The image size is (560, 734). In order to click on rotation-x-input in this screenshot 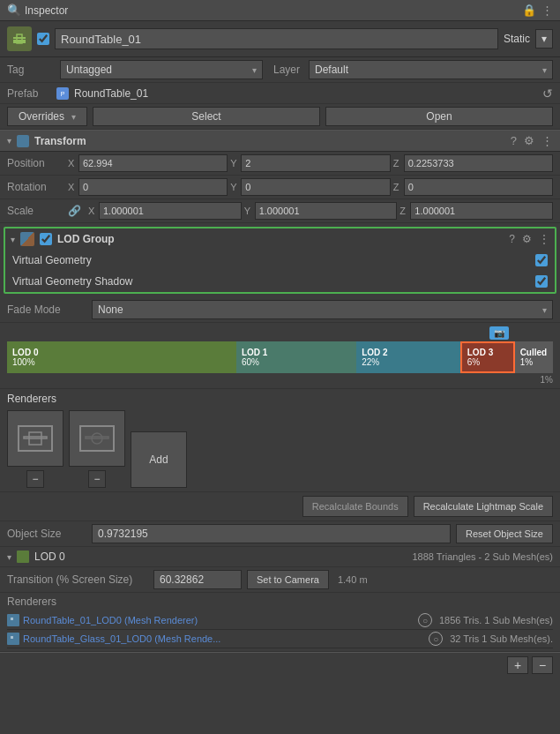, I will do `click(153, 187)`.